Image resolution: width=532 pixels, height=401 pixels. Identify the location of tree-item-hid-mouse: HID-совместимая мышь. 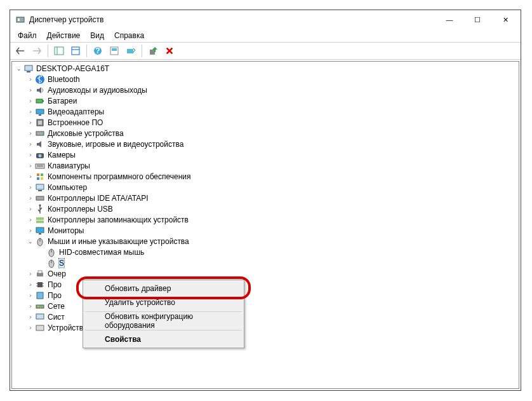
(265, 252).